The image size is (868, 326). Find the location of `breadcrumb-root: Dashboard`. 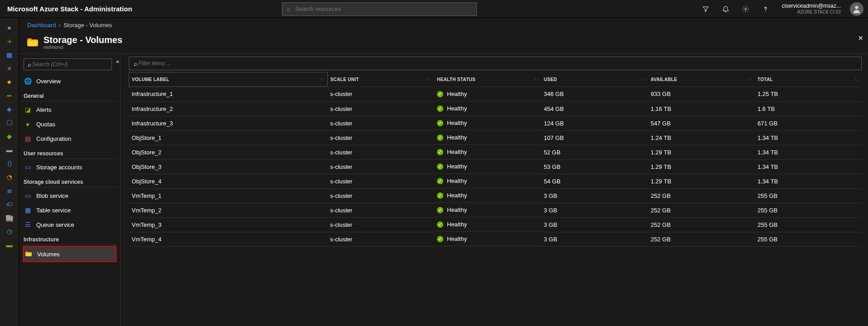

breadcrumb-root: Dashboard is located at coordinates (42, 25).